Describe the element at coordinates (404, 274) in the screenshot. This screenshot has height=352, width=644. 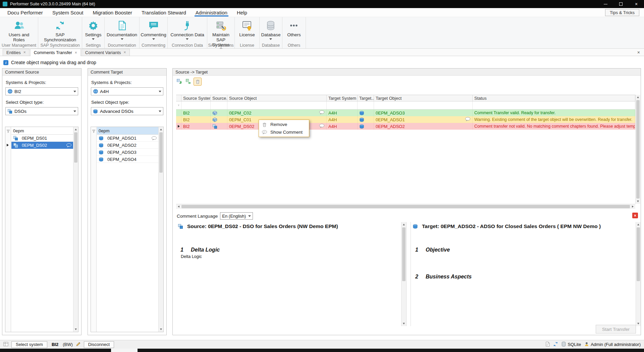
I see `source-preview-scrollbar` at that location.